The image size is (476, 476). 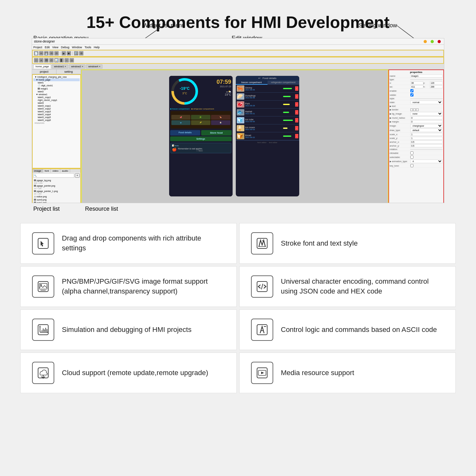 What do you see at coordinates (216, 133) in the screenshot?
I see `phone-btn-store-food: Store food` at bounding box center [216, 133].